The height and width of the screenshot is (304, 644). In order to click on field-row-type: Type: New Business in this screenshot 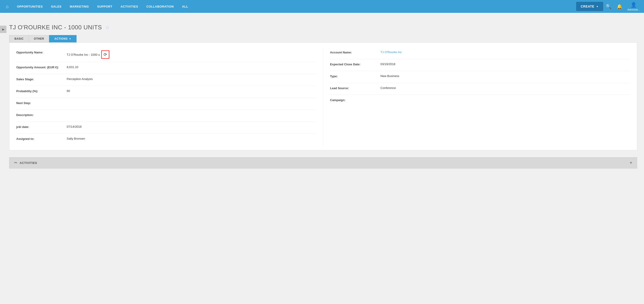, I will do `click(480, 77)`.